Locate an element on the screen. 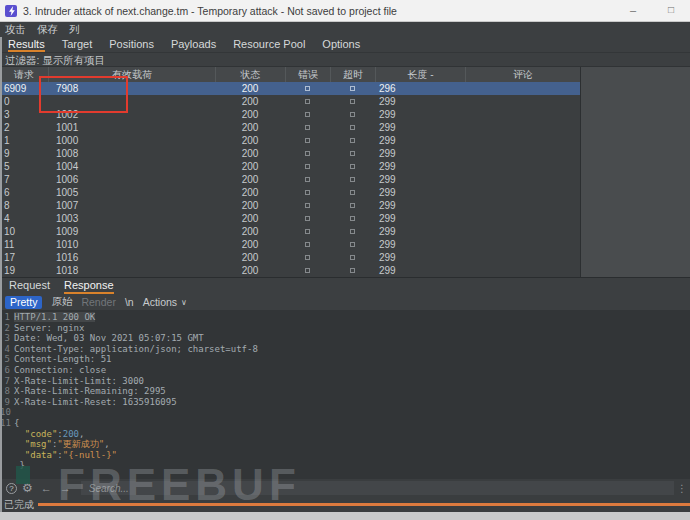  line-number: 10 is located at coordinates (7, 412).